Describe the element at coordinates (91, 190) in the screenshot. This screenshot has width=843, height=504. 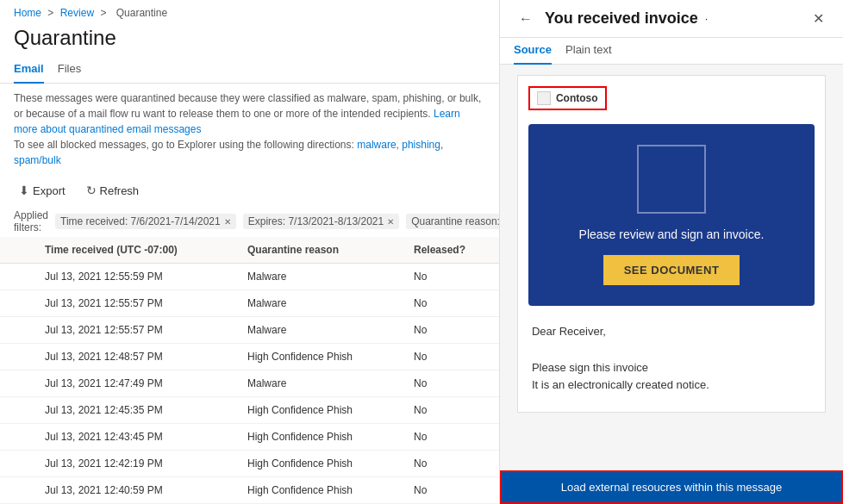
I see `refresh-icon: ↻` at that location.